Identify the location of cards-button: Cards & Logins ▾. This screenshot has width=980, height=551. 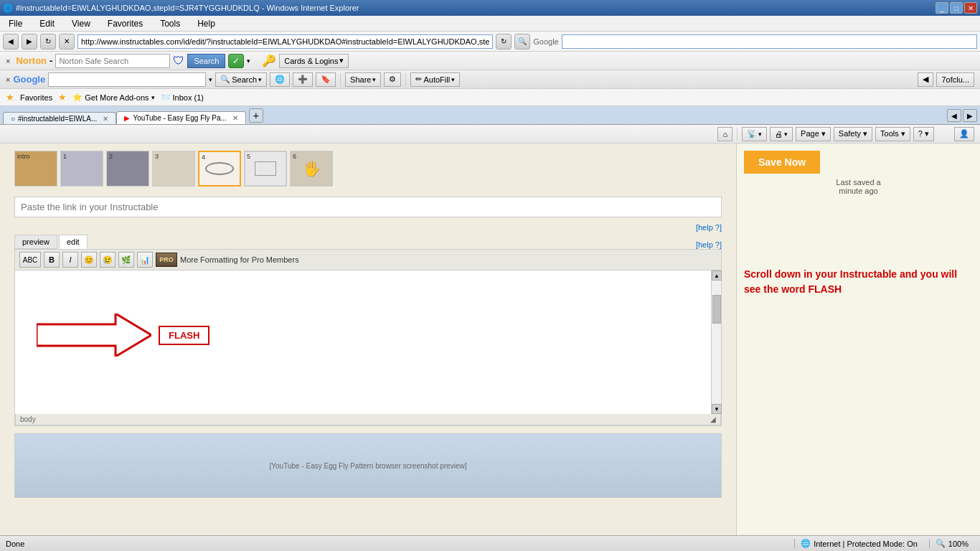
(314, 61).